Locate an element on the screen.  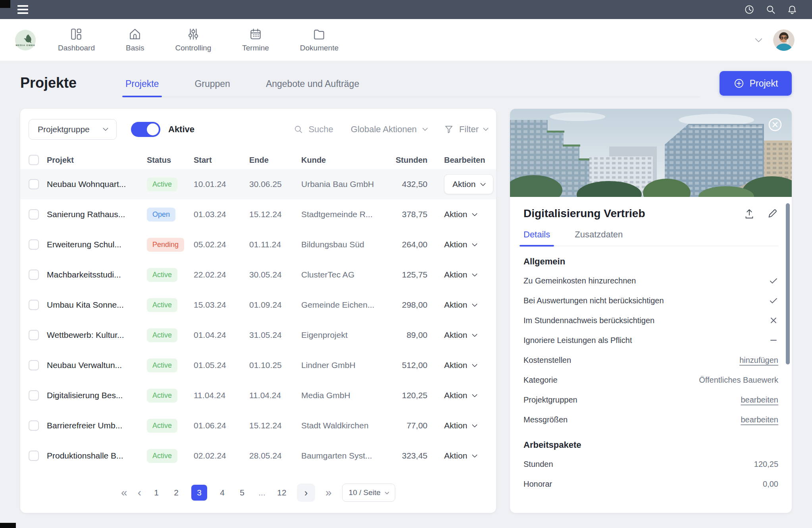
bell-icon is located at coordinates (792, 10).